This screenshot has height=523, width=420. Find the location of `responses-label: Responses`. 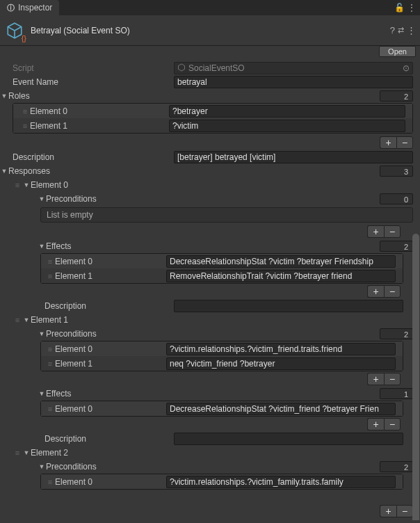

responses-label: Responses is located at coordinates (194, 171).